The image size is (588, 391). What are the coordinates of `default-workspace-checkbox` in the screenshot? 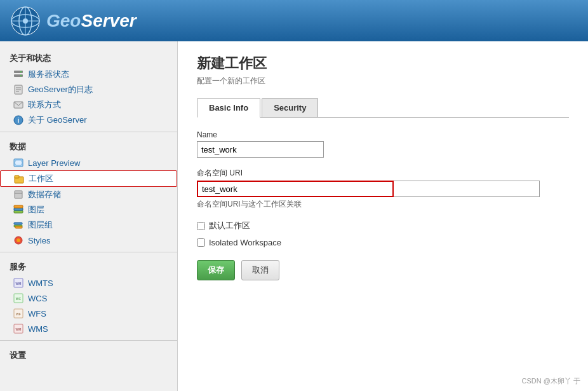 It's located at (201, 226).